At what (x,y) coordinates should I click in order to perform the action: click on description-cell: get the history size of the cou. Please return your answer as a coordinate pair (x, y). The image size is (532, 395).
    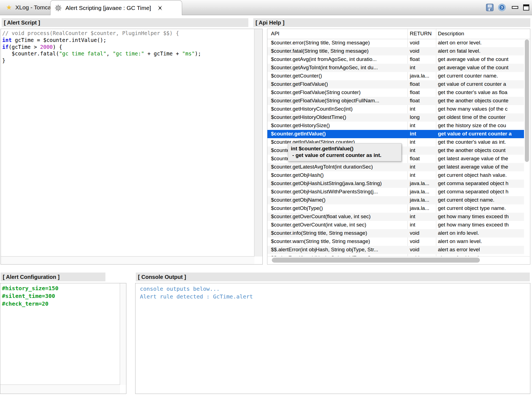
    Looking at the image, I should click on (481, 126).